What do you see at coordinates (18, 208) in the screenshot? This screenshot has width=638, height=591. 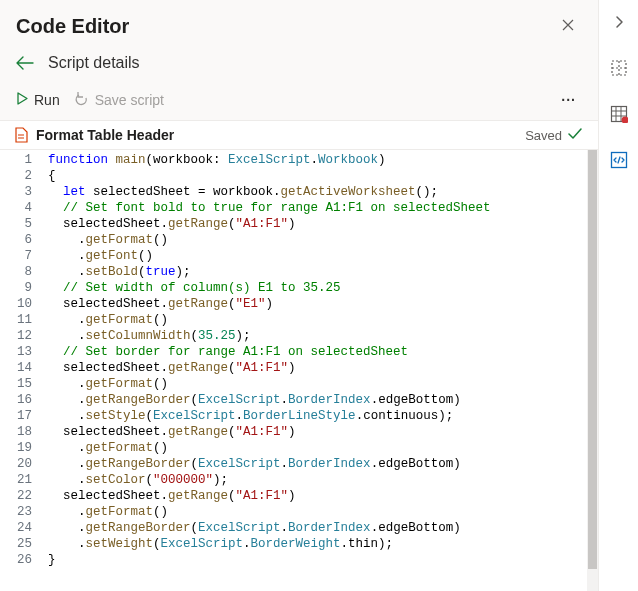 I see `line-number: 4` at bounding box center [18, 208].